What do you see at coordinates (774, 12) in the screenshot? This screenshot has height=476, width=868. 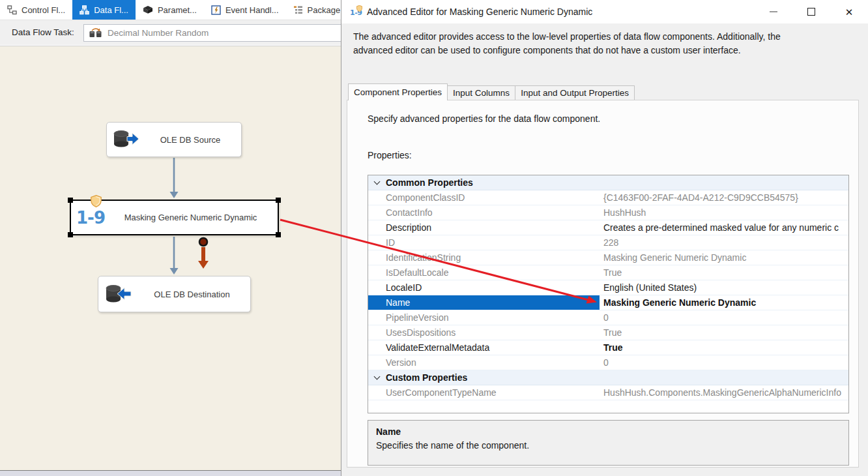 I see `minimize-button` at bounding box center [774, 12].